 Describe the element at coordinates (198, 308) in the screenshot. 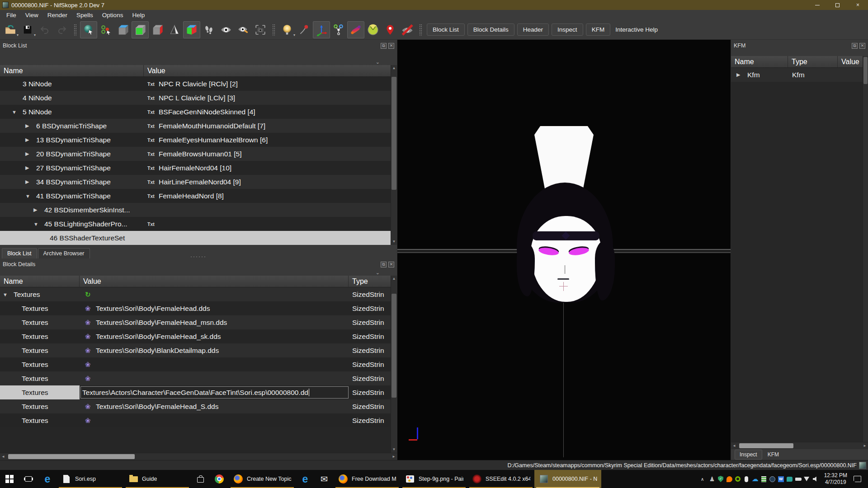

I see `detail-row-texture: Textures❀Textures\Sori\Body\FemaleHead.d…` at that location.